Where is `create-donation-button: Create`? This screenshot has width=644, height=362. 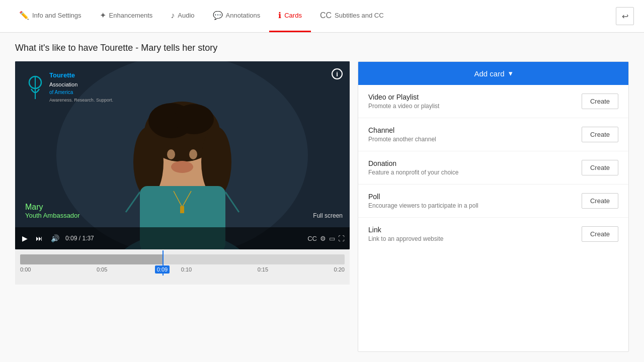
create-donation-button: Create is located at coordinates (600, 168).